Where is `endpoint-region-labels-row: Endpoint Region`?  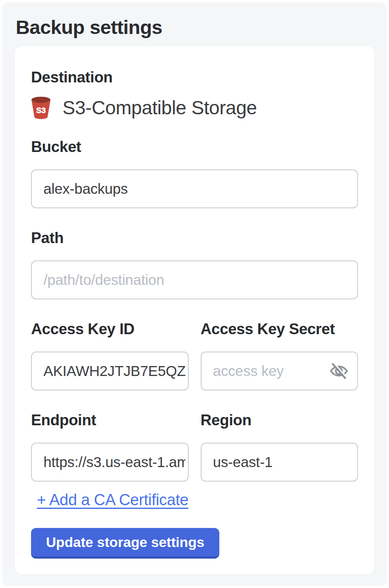
endpoint-region-labels-row: Endpoint Region is located at coordinates (194, 420).